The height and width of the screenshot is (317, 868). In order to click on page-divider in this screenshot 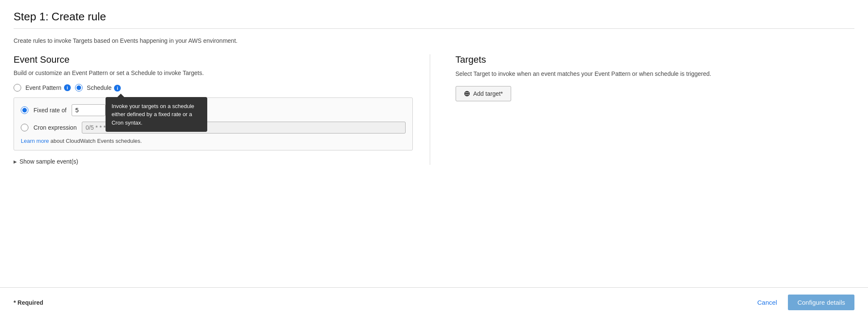, I will do `click(434, 29)`.